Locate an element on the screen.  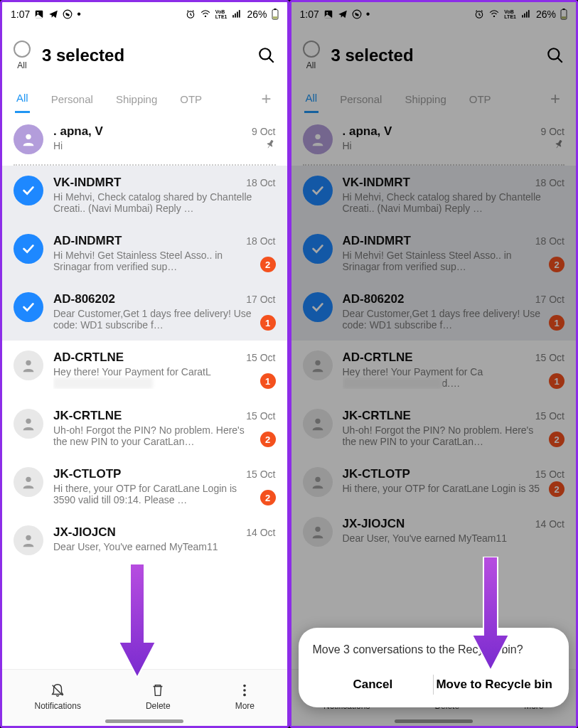
trash-icon is located at coordinates (158, 690).